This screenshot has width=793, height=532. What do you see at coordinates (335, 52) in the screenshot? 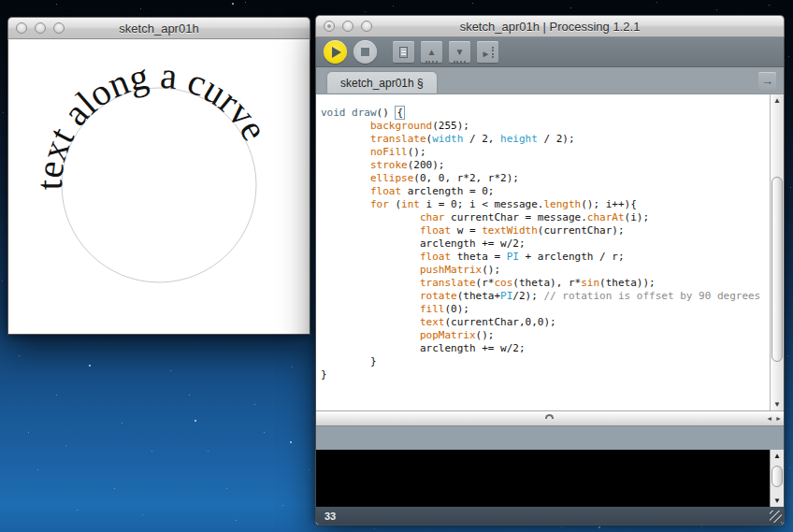
I see `run-button` at bounding box center [335, 52].